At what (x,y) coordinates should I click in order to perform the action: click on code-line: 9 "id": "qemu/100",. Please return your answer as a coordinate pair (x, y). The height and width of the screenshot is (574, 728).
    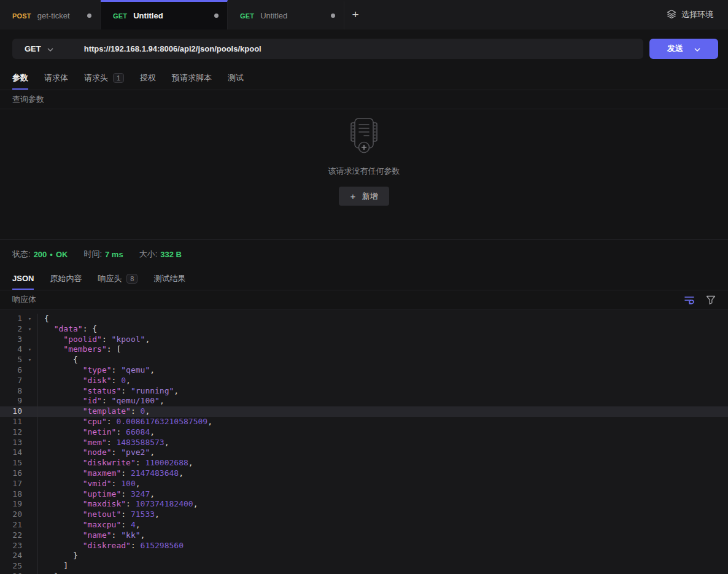
    Looking at the image, I should click on (364, 401).